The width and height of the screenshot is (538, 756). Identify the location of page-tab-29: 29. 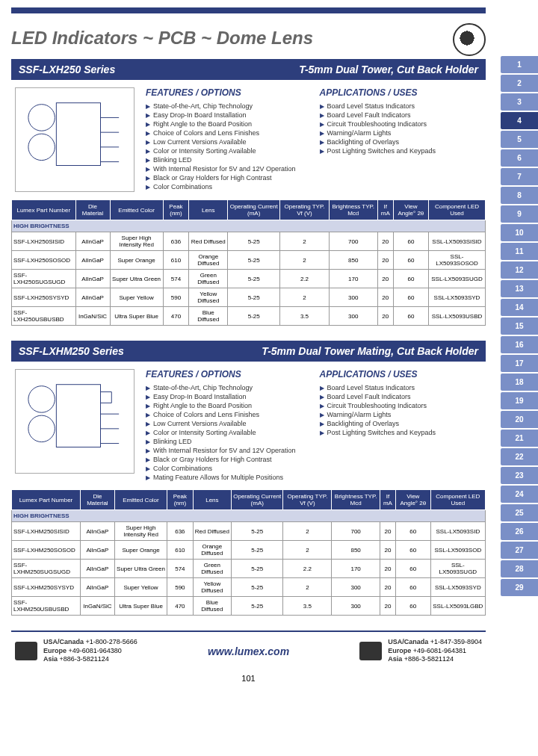
(519, 587).